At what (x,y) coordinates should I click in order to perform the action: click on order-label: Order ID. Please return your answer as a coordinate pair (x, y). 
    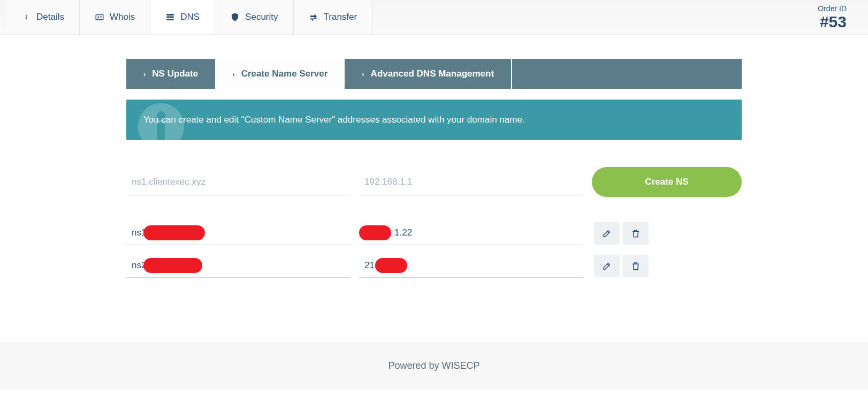
    Looking at the image, I should click on (832, 9).